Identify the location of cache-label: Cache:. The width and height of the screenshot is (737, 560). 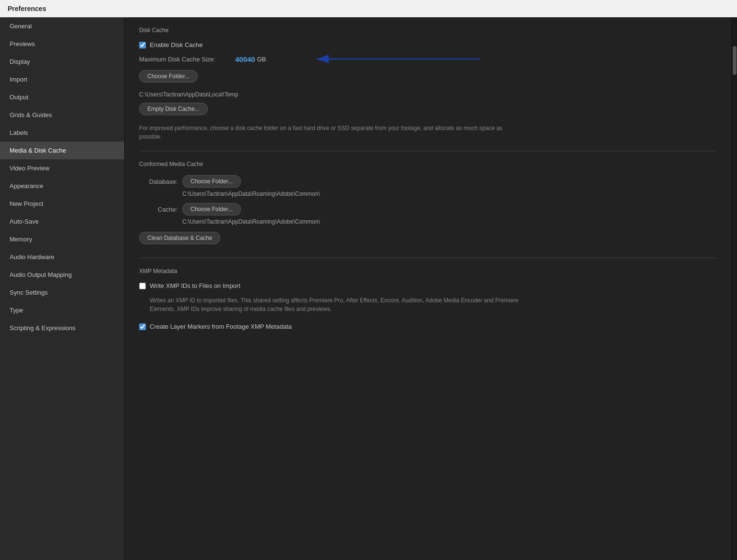
(158, 209).